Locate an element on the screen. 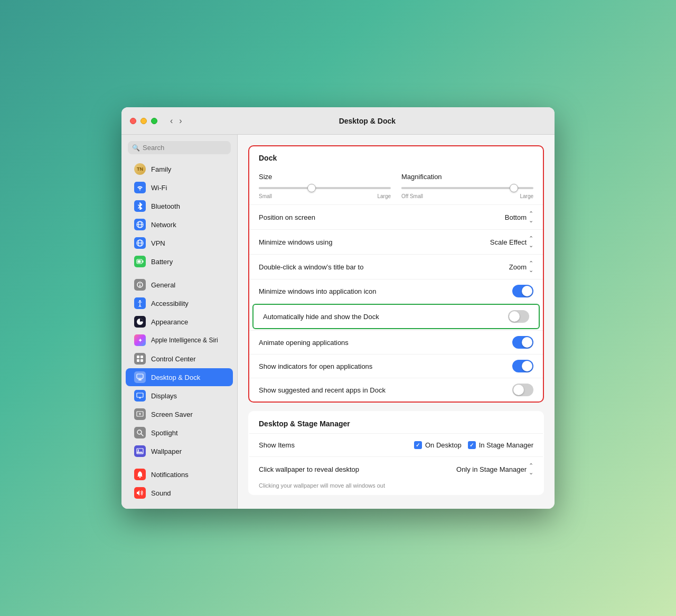  auto-hide-toggle is located at coordinates (519, 316).